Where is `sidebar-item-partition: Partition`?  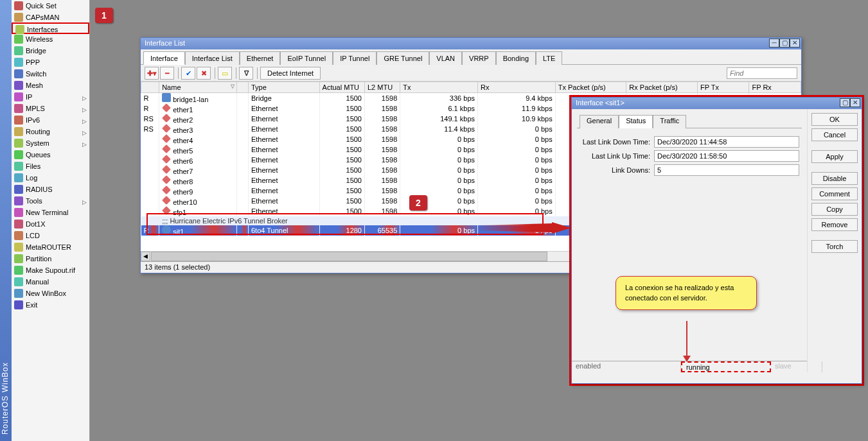
sidebar-item-partition: Partition is located at coordinates (50, 259).